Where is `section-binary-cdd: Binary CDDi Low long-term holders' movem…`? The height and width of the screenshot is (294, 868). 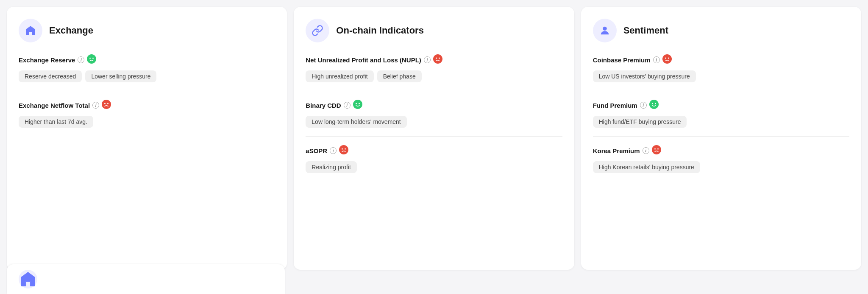
section-binary-cdd: Binary CDDi Low long-term holders' movem… is located at coordinates (434, 118).